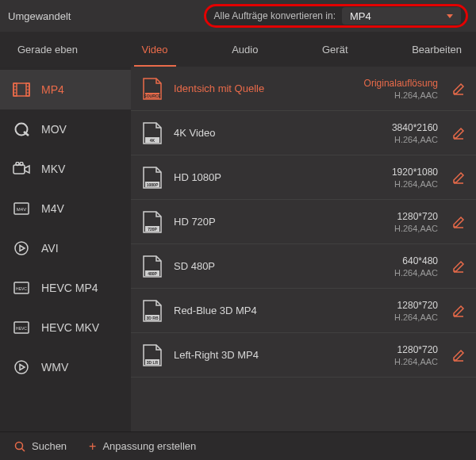  Describe the element at coordinates (415, 128) in the screenshot. I see `preset-resolution: 3840*2160` at that location.